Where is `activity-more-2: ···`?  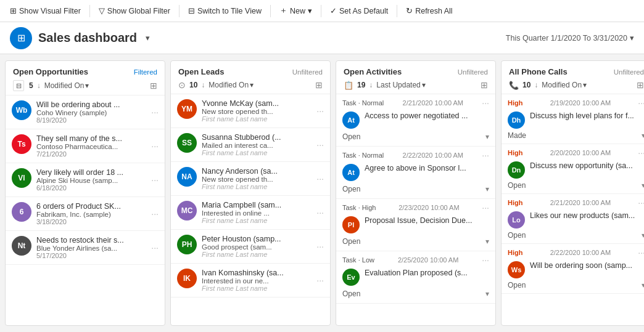 activity-more-2: ··· is located at coordinates (485, 155).